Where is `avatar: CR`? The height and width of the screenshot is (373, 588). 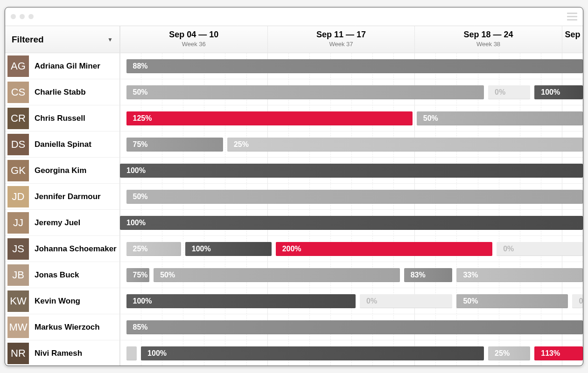 avatar: CR is located at coordinates (18, 118).